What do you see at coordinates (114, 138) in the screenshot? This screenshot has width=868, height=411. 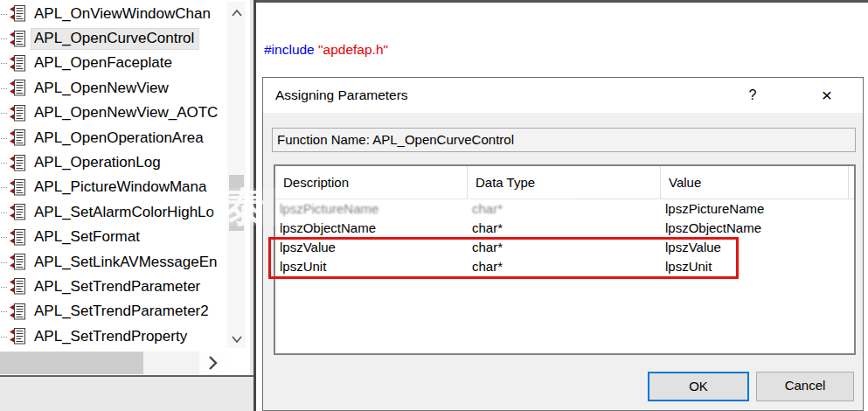 I see `sidebar-item: APL_OpenOperationArea` at bounding box center [114, 138].